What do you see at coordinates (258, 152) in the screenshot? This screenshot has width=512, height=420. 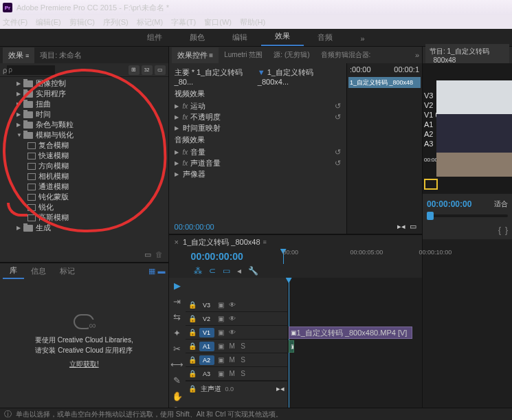 I see `effect-row: ▶fx音量↺` at bounding box center [258, 152].